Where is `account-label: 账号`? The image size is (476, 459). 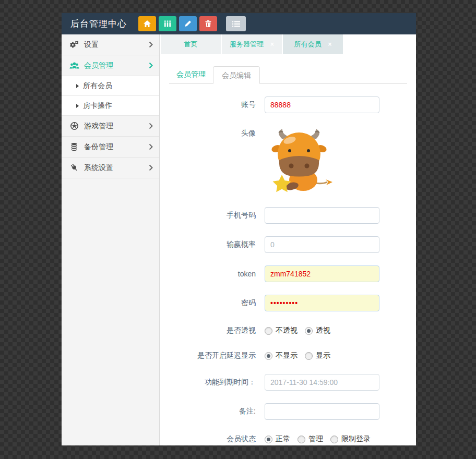
account-label: 账号 is located at coordinates (212, 105).